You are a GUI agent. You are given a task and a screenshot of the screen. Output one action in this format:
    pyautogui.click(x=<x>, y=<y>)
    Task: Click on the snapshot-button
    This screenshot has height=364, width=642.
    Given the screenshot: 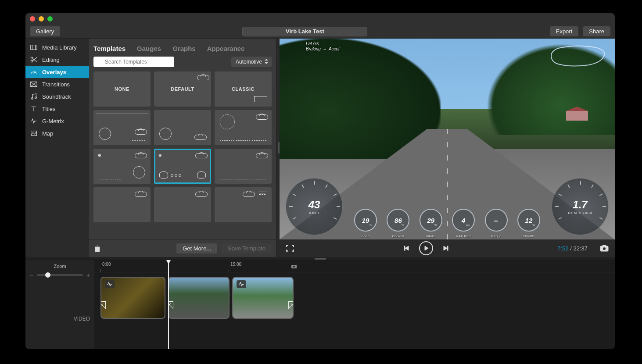 What is the action you would take?
    pyautogui.click(x=604, y=248)
    